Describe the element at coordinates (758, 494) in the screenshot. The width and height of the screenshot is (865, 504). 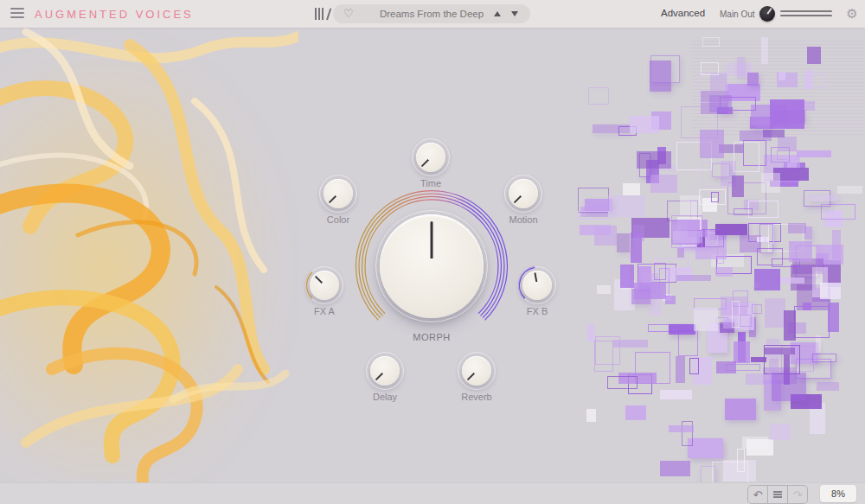
I see `undo-button` at that location.